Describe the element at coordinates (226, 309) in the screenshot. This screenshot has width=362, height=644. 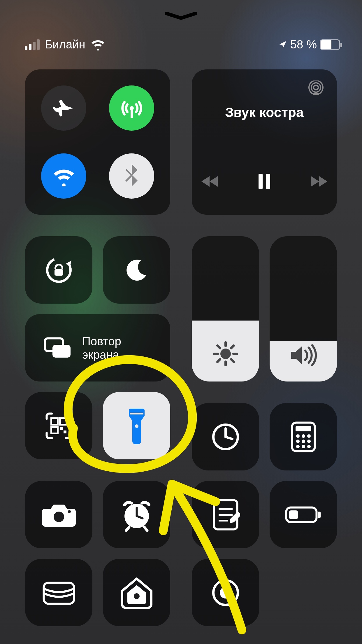
I see `brightness-slider` at that location.